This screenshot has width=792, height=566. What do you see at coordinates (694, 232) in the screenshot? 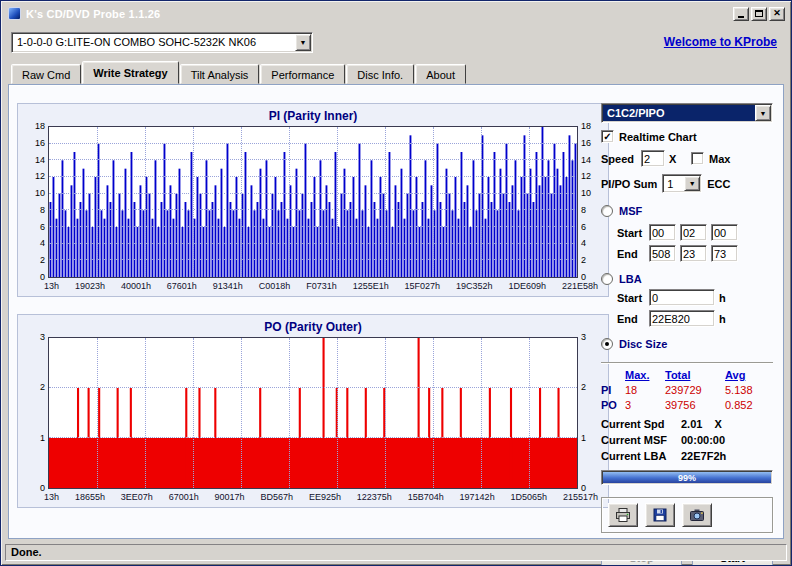
I see `msf-start-s` at bounding box center [694, 232].